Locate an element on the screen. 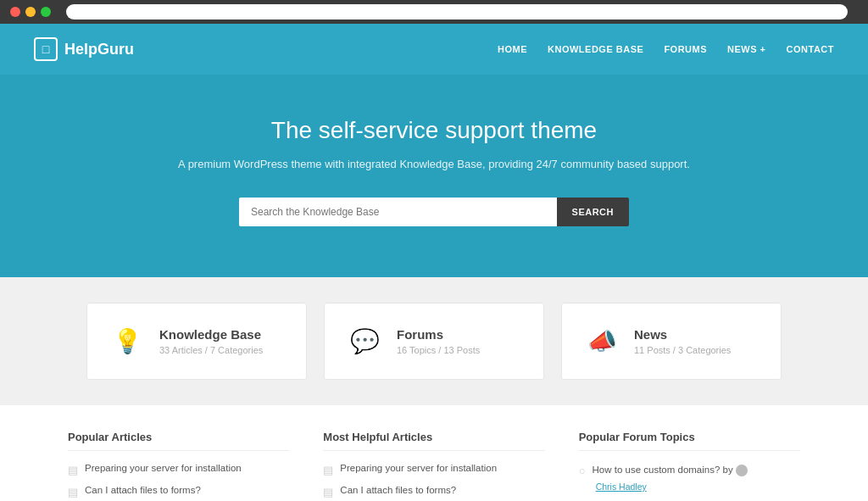  comment-icon: ○ is located at coordinates (582, 471).